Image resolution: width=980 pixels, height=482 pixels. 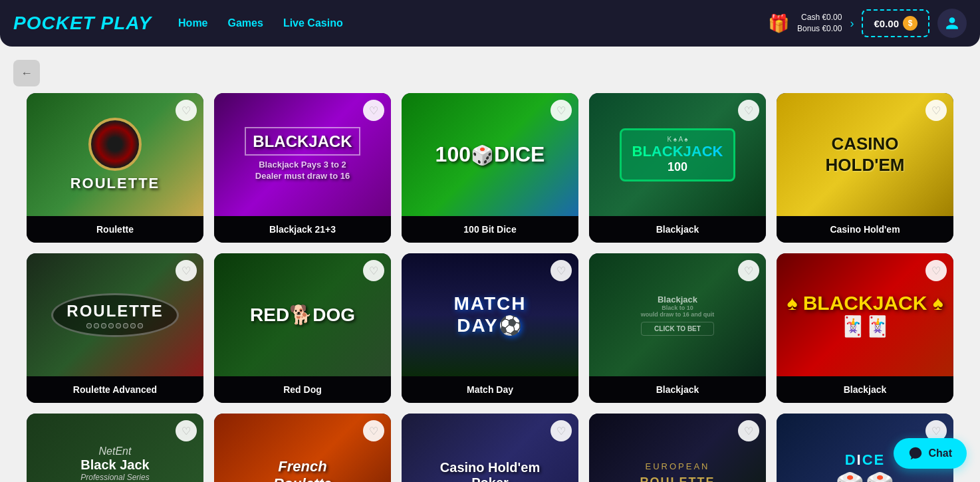 I want to click on game-thumb-europeanroulette: EUROPEAN ROULETTE ♡, so click(x=677, y=448).